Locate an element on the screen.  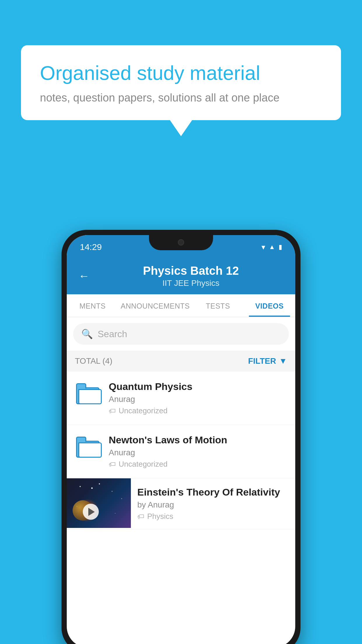
play-button is located at coordinates (91, 512).